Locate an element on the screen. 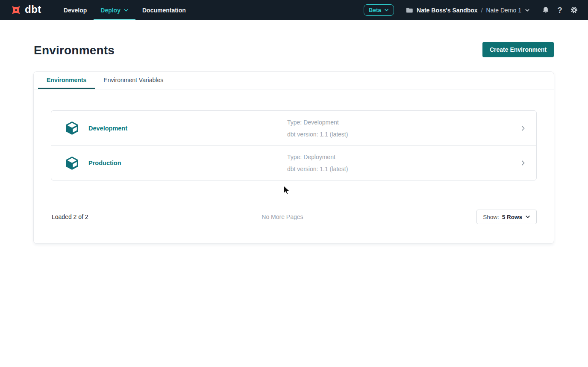 The height and width of the screenshot is (367, 588). pagination-bar: Loaded 2 of 2 No More Pages Show: 5 Rows is located at coordinates (294, 217).